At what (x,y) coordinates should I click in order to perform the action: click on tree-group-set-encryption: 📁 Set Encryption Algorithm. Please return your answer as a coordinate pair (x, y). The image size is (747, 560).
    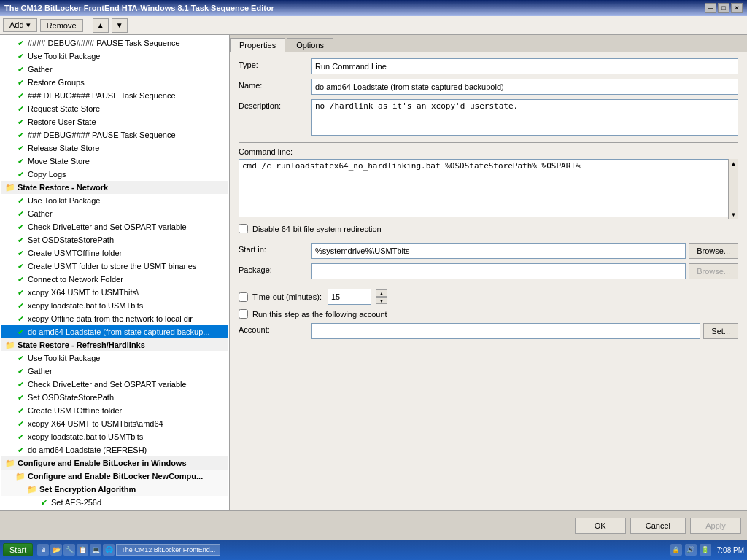
    Looking at the image, I should click on (115, 489).